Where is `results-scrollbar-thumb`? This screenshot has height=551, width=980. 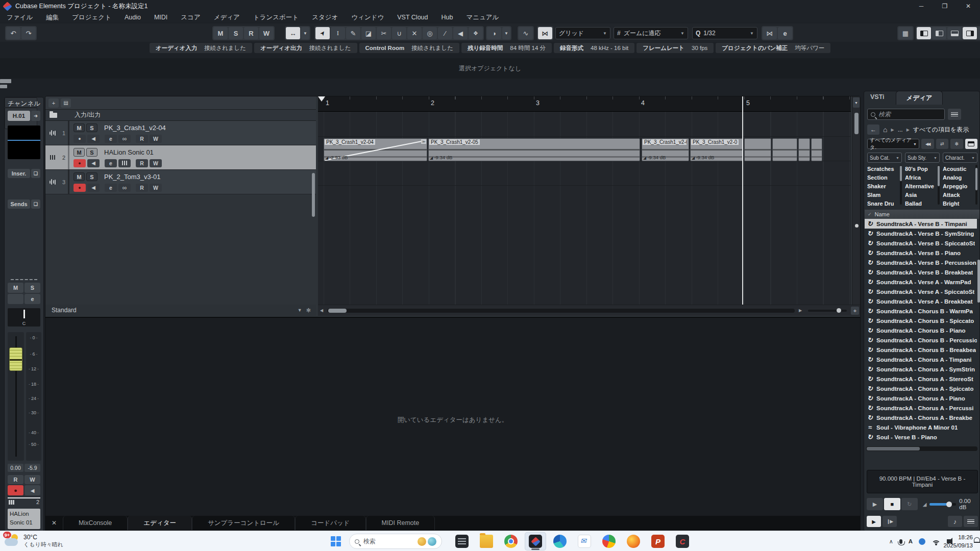 results-scrollbar-thumb is located at coordinates (979, 281).